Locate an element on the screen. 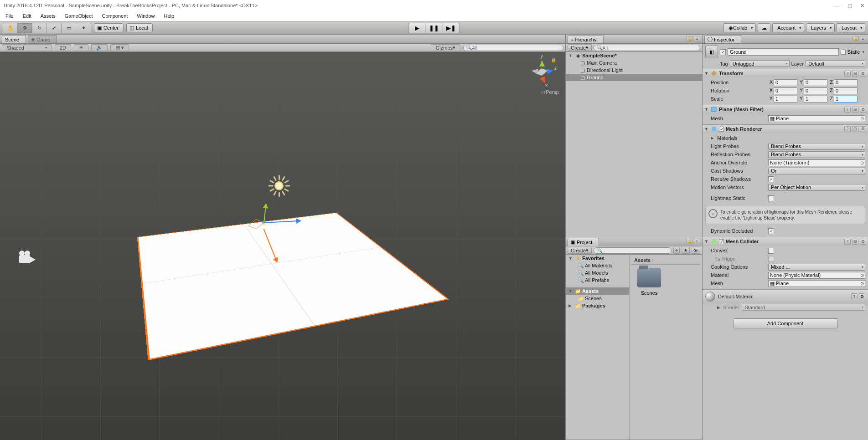 Image resolution: width=868 pixels, height=440 pixels. rotation-x is located at coordinates (785, 91).